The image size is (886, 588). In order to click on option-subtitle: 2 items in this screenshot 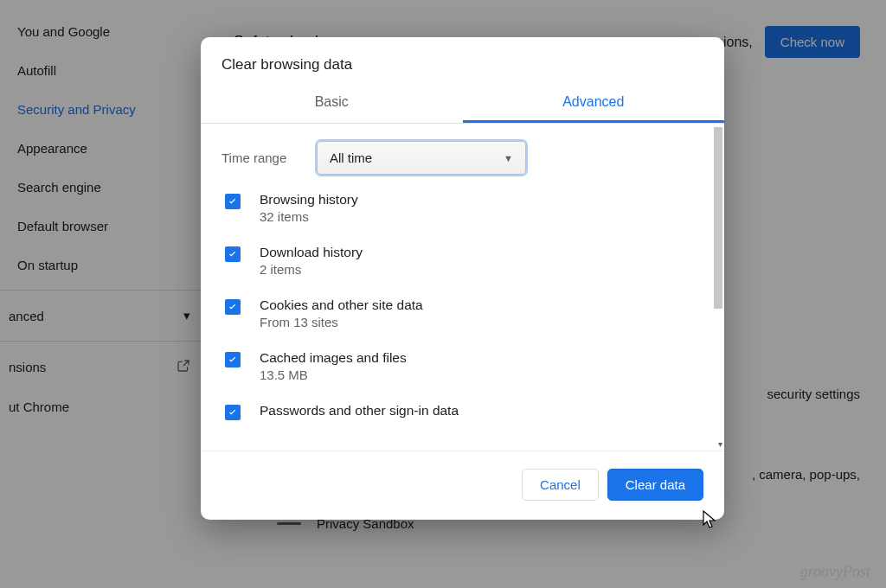, I will do `click(311, 270)`.